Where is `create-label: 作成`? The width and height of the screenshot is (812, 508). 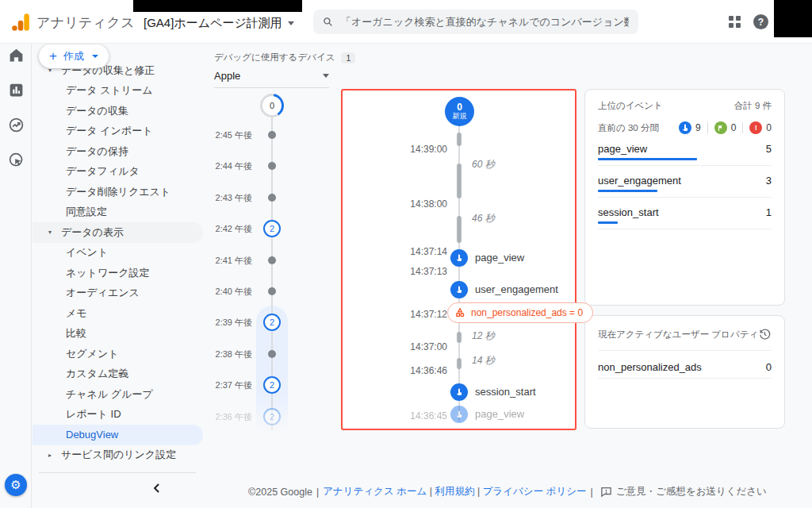 create-label: 作成 is located at coordinates (74, 56).